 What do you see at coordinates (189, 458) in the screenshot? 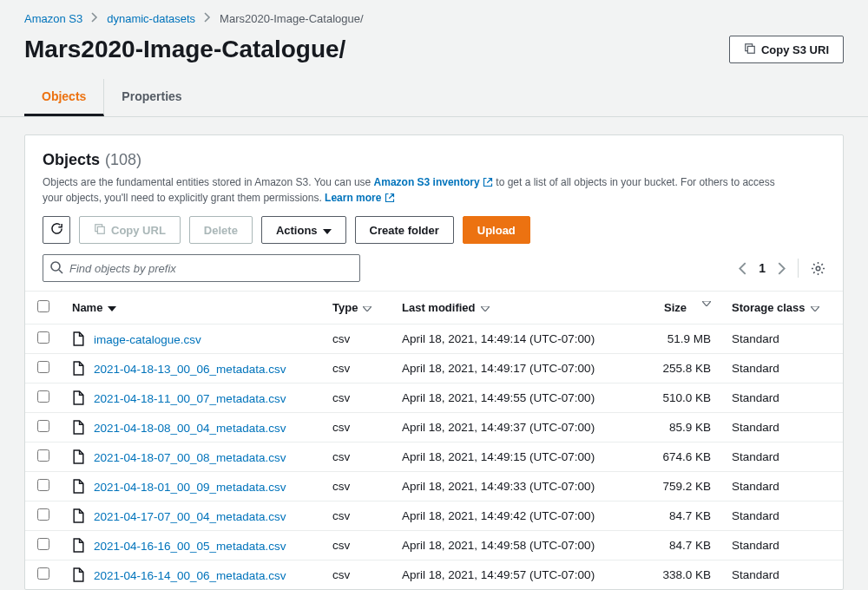
I see `object-link: 2021-04-18-07_00_08_metadata.csv` at bounding box center [189, 458].